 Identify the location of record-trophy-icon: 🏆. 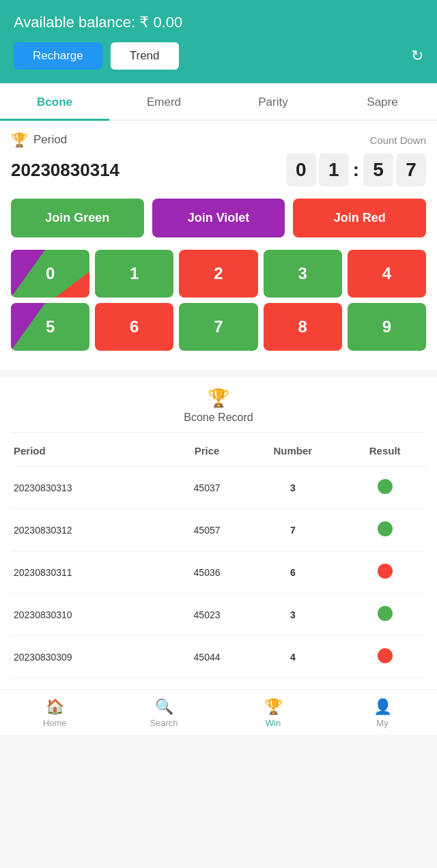
(218, 399).